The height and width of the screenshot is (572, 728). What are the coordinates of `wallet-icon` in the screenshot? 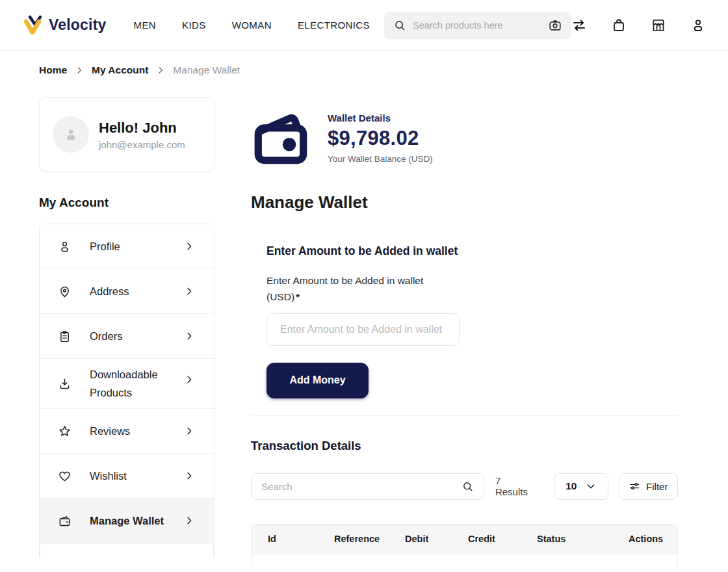 It's located at (65, 521).